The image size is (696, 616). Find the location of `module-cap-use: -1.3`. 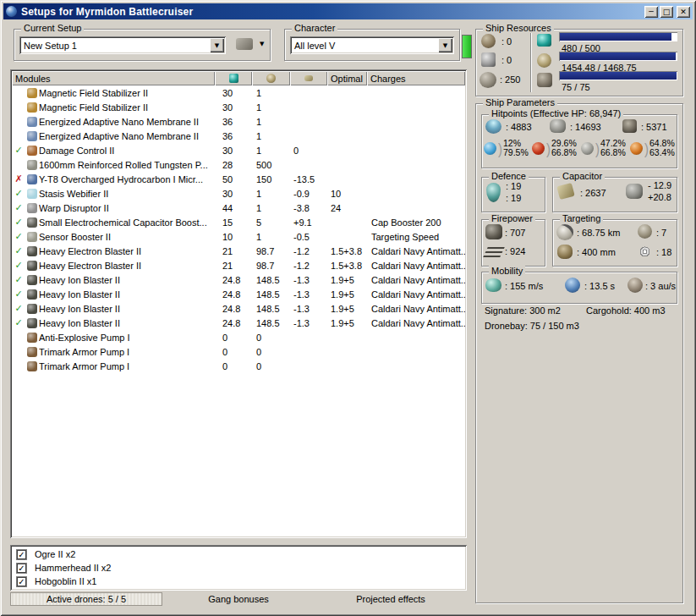

module-cap-use: -1.3 is located at coordinates (309, 294).